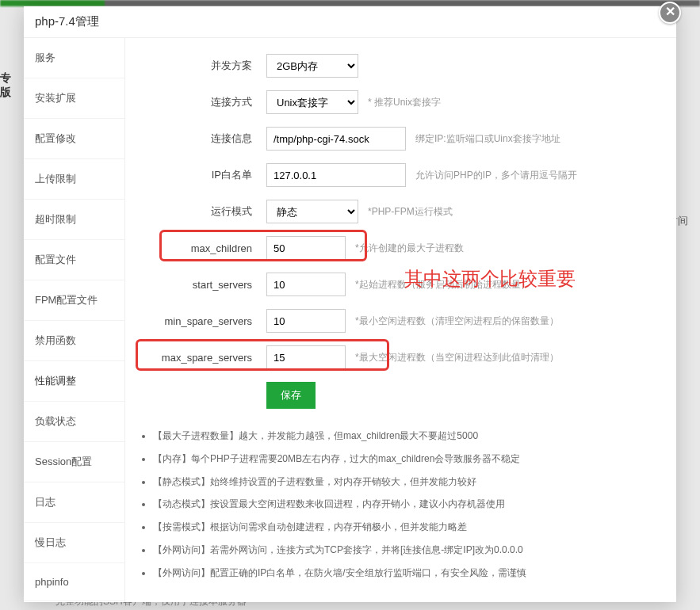 This screenshot has height=610, width=700. What do you see at coordinates (200, 102) in the screenshot?
I see `conn-type-label: 连接方式` at bounding box center [200, 102].